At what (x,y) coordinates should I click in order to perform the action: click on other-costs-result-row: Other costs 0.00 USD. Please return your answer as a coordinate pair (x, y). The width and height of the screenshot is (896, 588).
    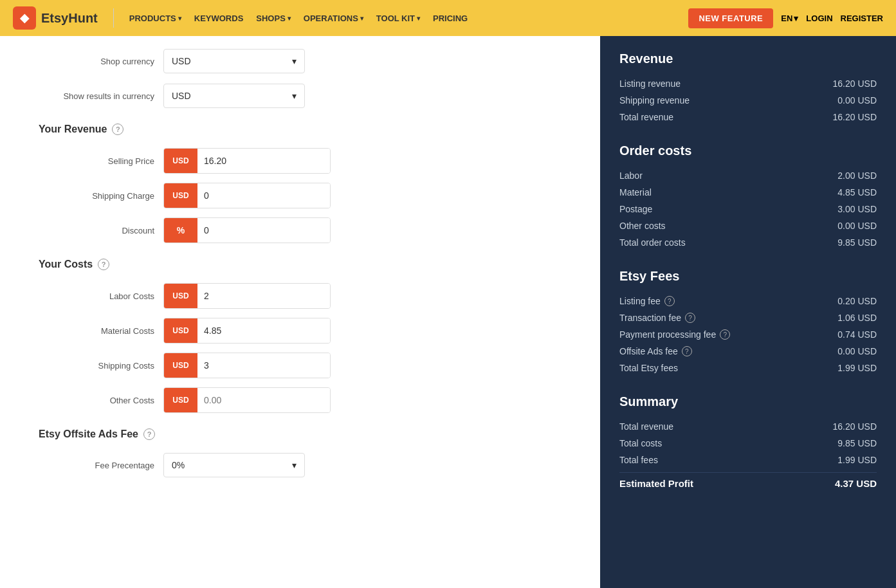
    Looking at the image, I should click on (748, 226).